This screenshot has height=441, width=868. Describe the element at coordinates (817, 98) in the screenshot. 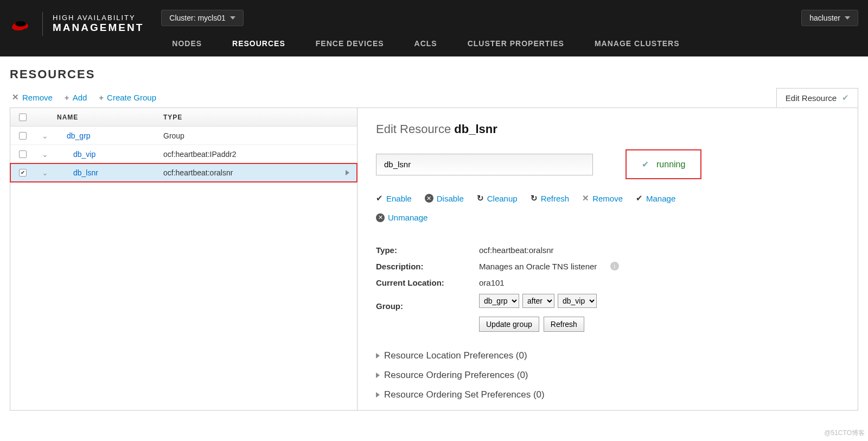

I see `detail-tabstrip: Edit Resource ✔` at that location.